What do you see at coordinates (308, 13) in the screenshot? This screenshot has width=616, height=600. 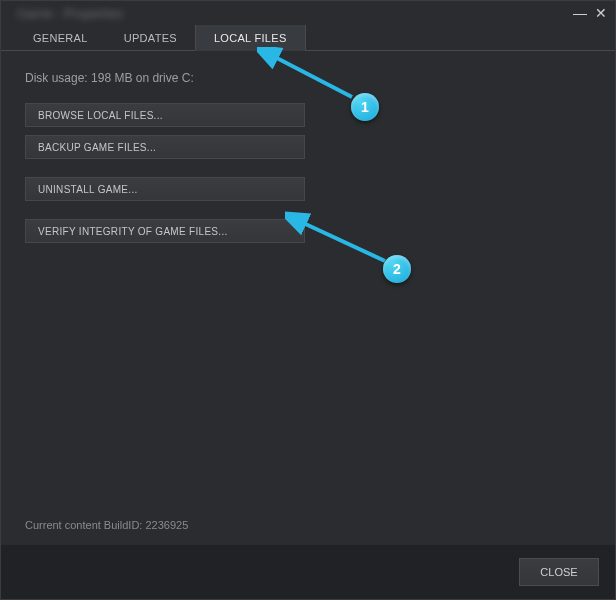 I see `titlebar: Game - Properties — ✕` at bounding box center [308, 13].